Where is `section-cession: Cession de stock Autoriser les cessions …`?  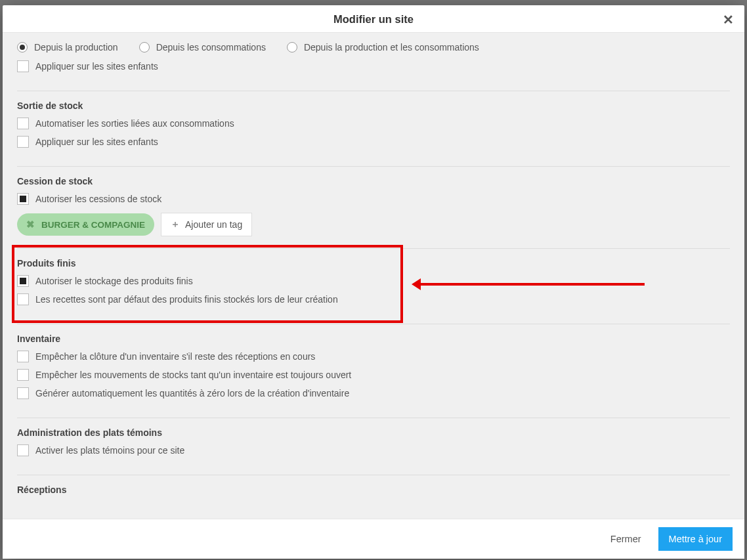
section-cession: Cession de stock Autoriser les cessions … is located at coordinates (374, 207).